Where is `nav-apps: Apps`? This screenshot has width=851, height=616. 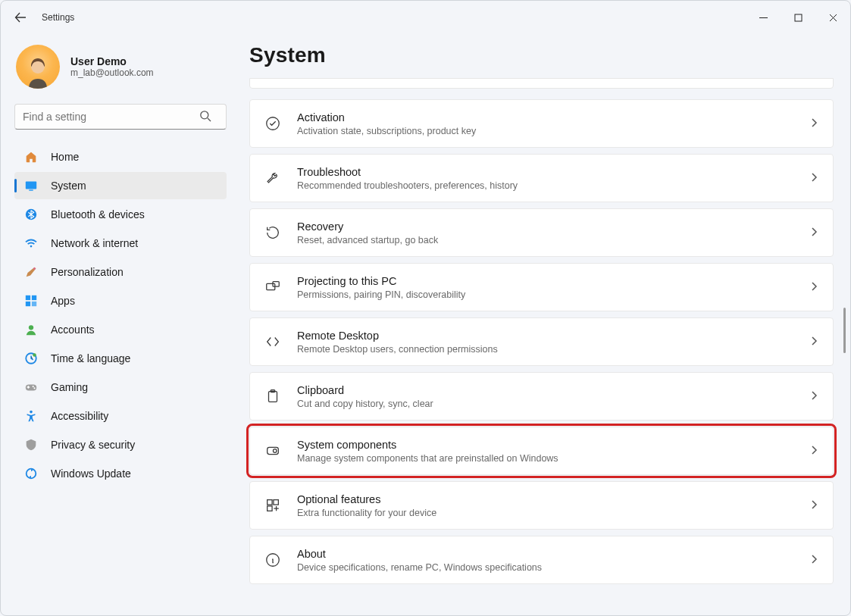 nav-apps: Apps is located at coordinates (120, 301).